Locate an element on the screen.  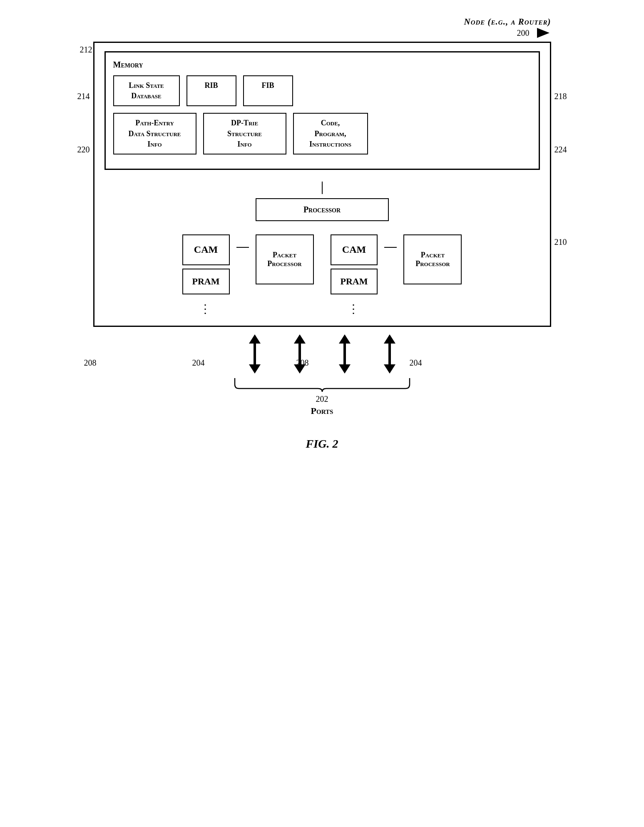
dots-left: ⋮ is located at coordinates (206, 309).